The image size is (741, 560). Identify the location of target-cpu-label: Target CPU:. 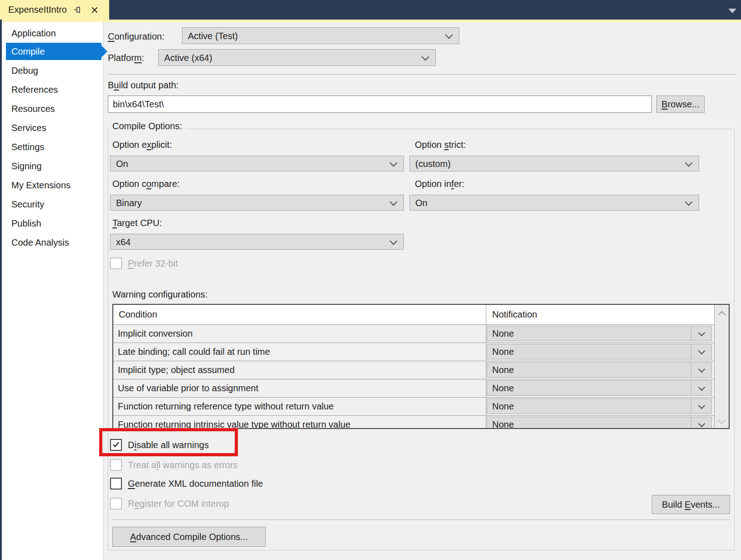
(137, 223).